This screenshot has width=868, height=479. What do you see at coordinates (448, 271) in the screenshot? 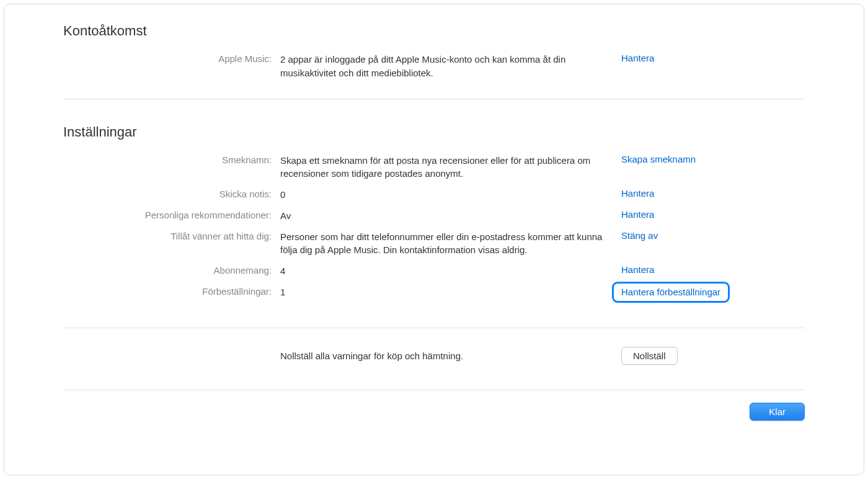
I see `subscriptions-value: 4` at bounding box center [448, 271].